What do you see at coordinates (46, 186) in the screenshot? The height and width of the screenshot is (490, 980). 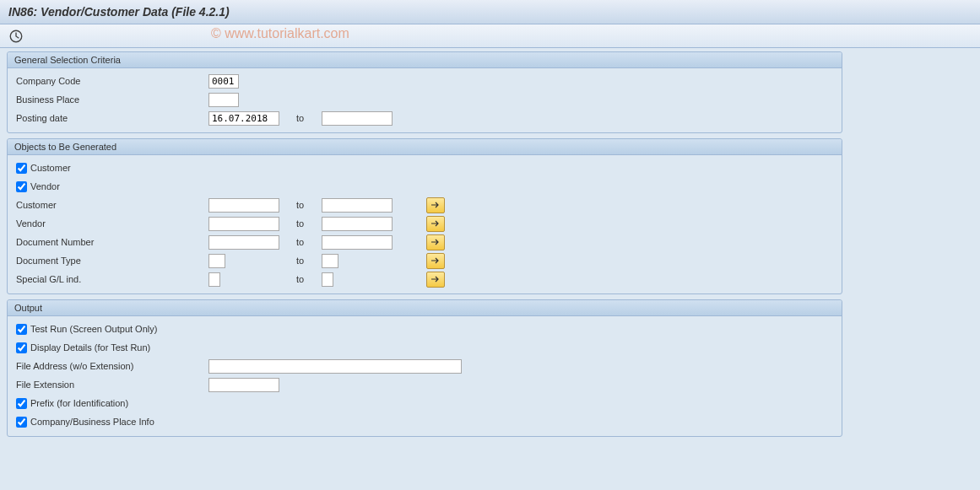 I see `vendor-checkbox-label: Vendor` at bounding box center [46, 186].